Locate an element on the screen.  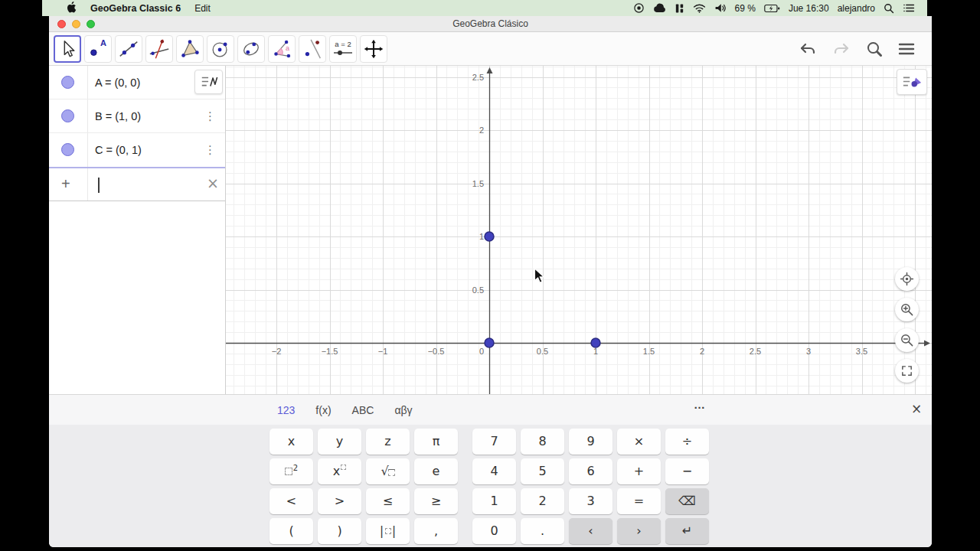
algebra-row-A: A = (0, 0) is located at coordinates (137, 83).